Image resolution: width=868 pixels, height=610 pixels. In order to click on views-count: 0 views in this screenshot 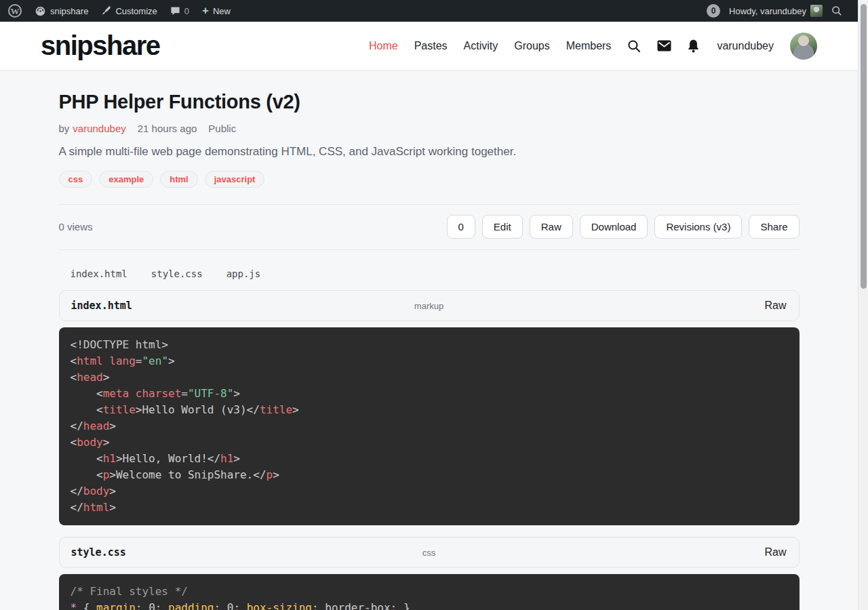, I will do `click(76, 226)`.